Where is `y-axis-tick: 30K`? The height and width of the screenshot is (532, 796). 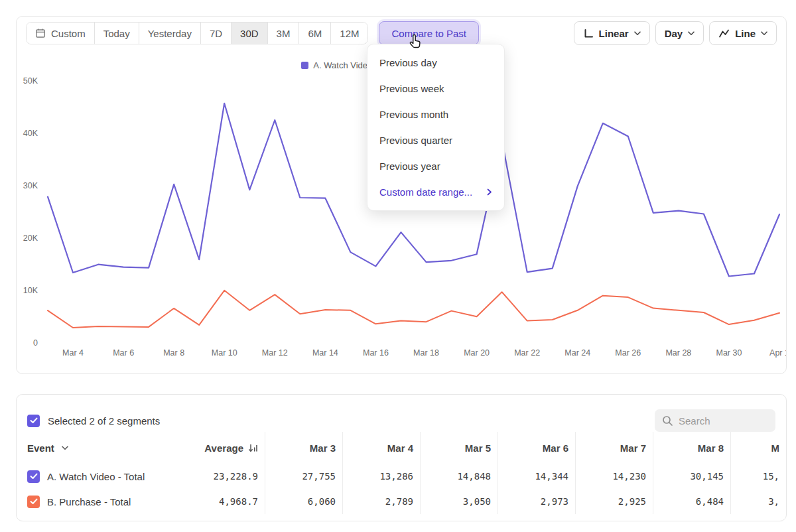 y-axis-tick: 30K is located at coordinates (31, 186).